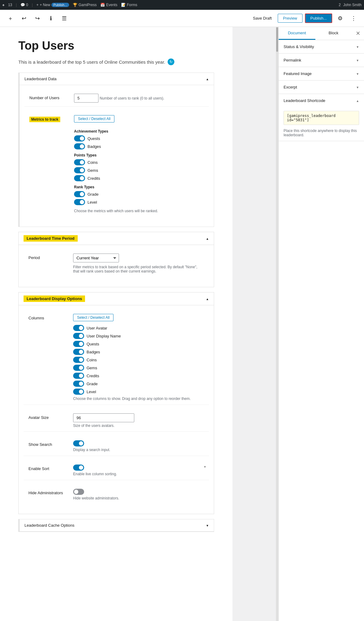 This screenshot has height=621, width=364. What do you see at coordinates (104, 418) in the screenshot?
I see `avatar-size-input` at bounding box center [104, 418].